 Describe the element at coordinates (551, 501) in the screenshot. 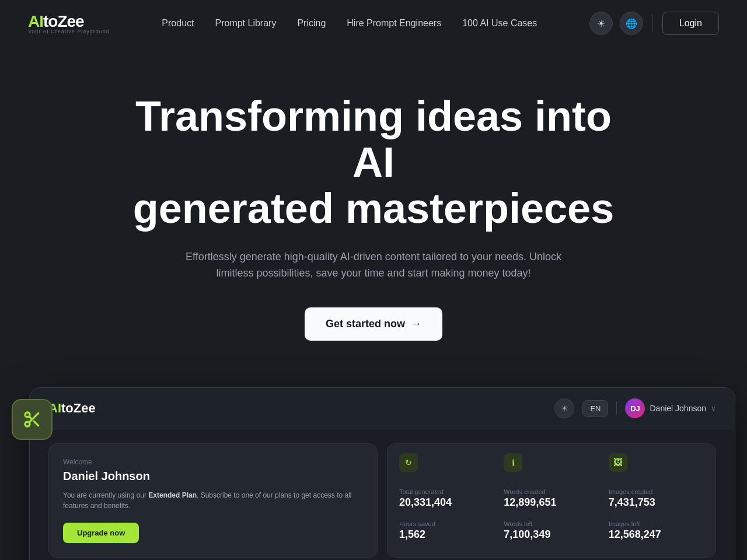

I see `stats-card: ↻ Total generated 20,331,404 Hours saved…` at that location.